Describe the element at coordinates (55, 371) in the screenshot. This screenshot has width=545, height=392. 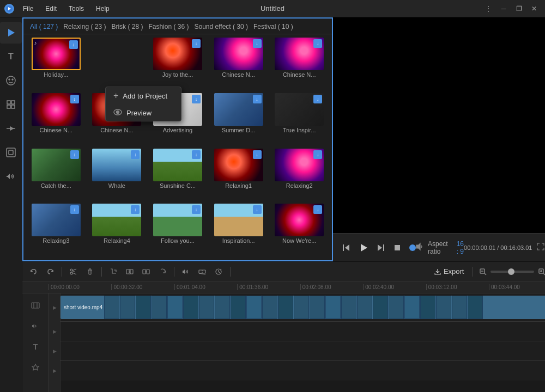
I see `track-expand-button-4: ▶` at that location.